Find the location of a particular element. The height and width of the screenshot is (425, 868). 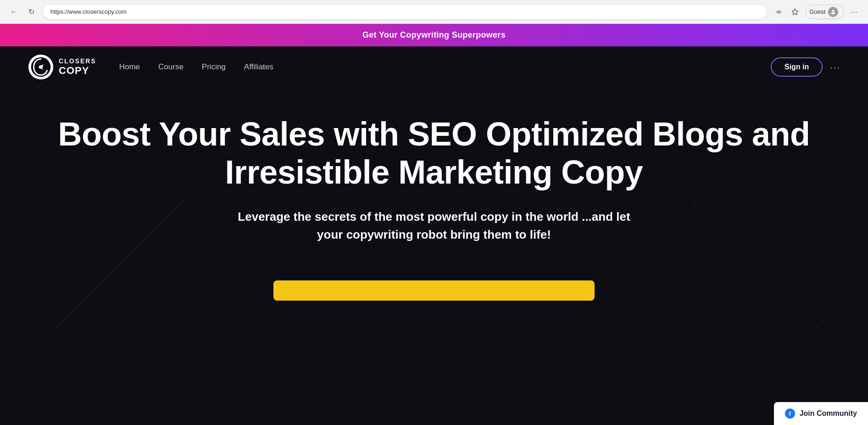

browser-chrome: ← ↻ Guest ⋯ is located at coordinates (434, 12).